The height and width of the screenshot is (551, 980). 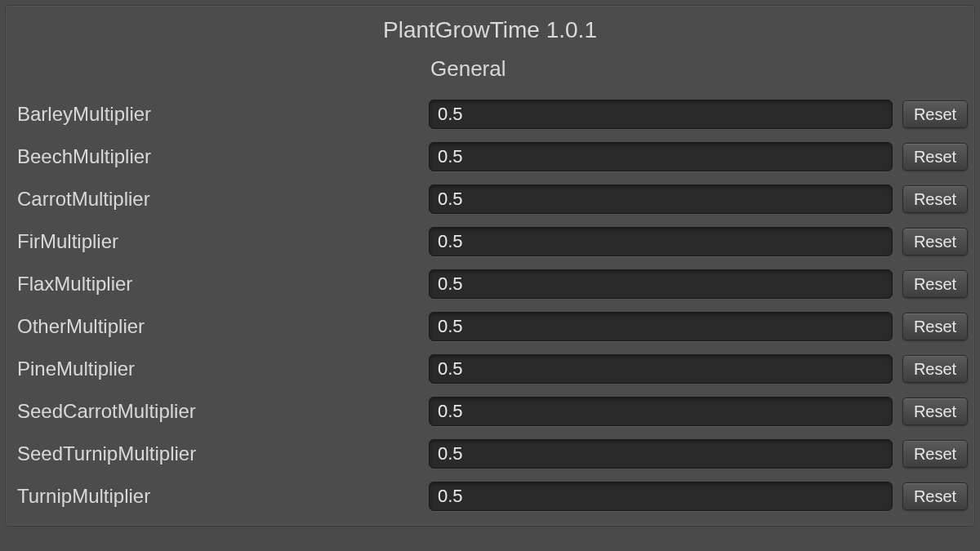 What do you see at coordinates (490, 157) in the screenshot?
I see `setting-row: BeechMultiplier Reset` at bounding box center [490, 157].